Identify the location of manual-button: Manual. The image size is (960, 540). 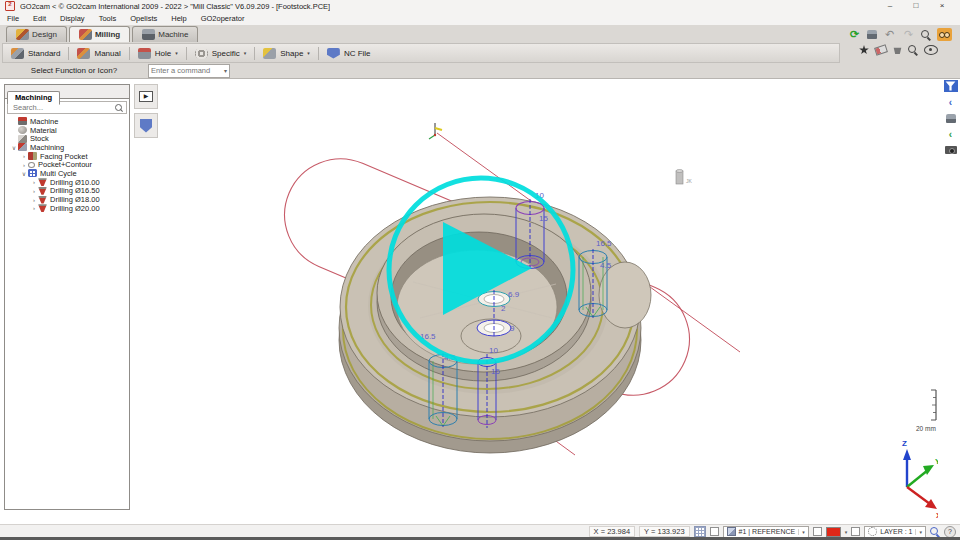
(98, 53).